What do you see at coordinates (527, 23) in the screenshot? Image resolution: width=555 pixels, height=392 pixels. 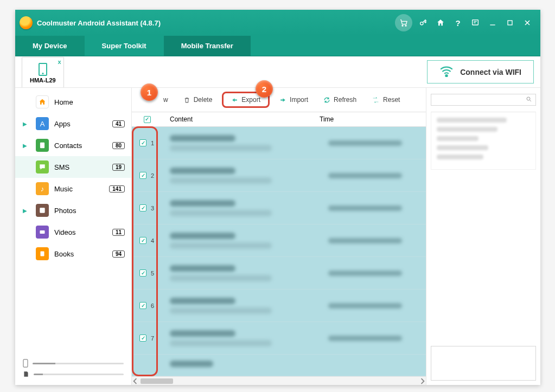 I see `close-button` at bounding box center [527, 23].